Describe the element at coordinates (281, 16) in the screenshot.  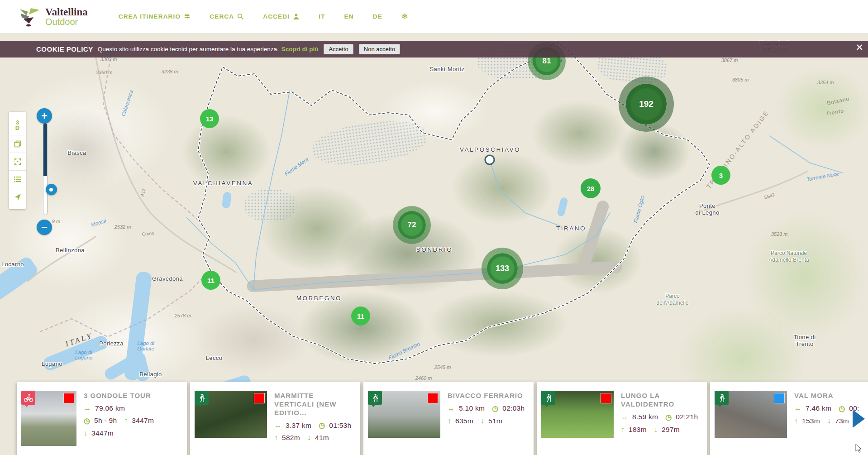
I see `nav-item-accedi: ACCEDI` at that location.